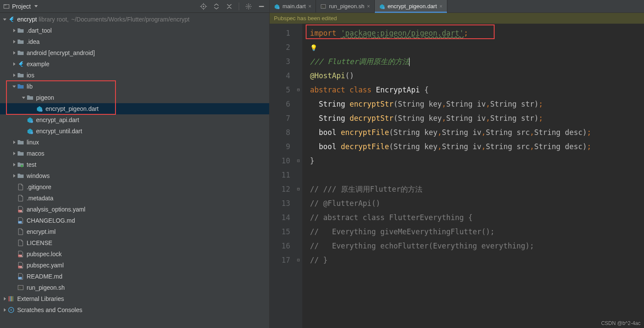 Image resolution: width=644 pixels, height=328 pixels. What do you see at coordinates (204, 6) in the screenshot?
I see `locate-icon` at bounding box center [204, 6].